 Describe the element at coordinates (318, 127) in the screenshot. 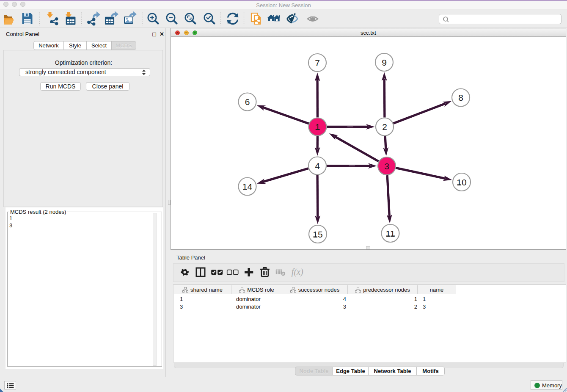

I see `svg-text: 1` at that location.